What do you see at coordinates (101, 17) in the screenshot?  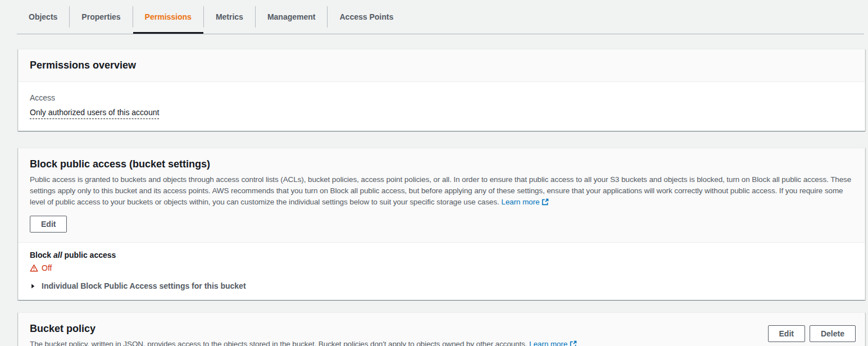 I see `tab-properties: Properties` at bounding box center [101, 17].